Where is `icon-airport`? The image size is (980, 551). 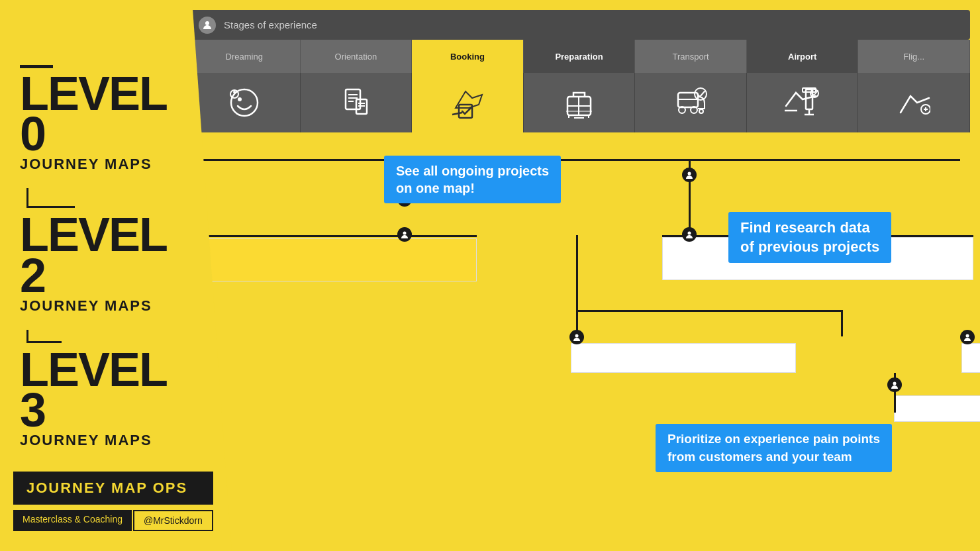 icon-airport is located at coordinates (803, 103).